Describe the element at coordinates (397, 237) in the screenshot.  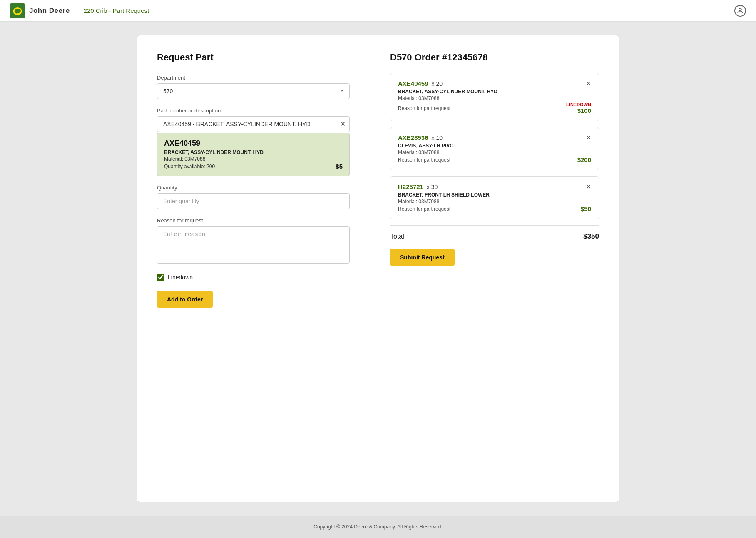
I see `total-label: Total` at that location.